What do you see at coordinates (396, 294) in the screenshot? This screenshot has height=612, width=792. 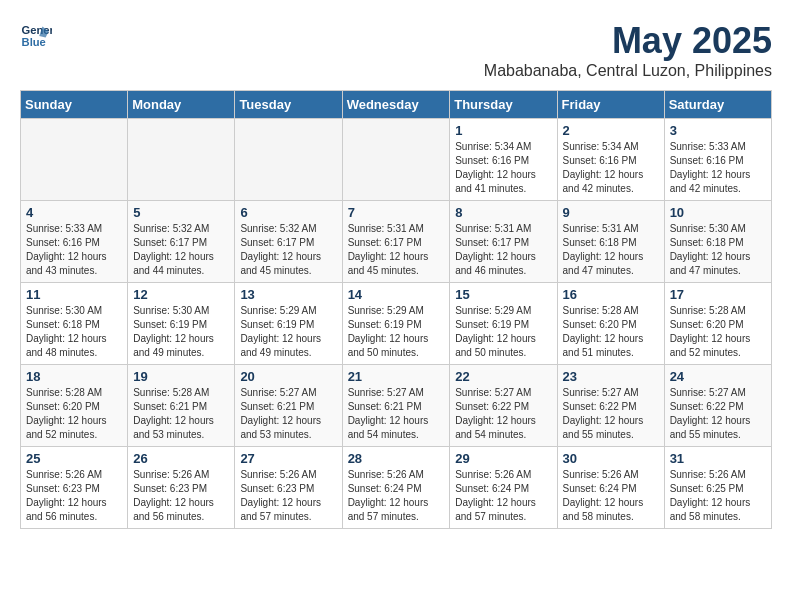 I see `day-number: 14` at bounding box center [396, 294].